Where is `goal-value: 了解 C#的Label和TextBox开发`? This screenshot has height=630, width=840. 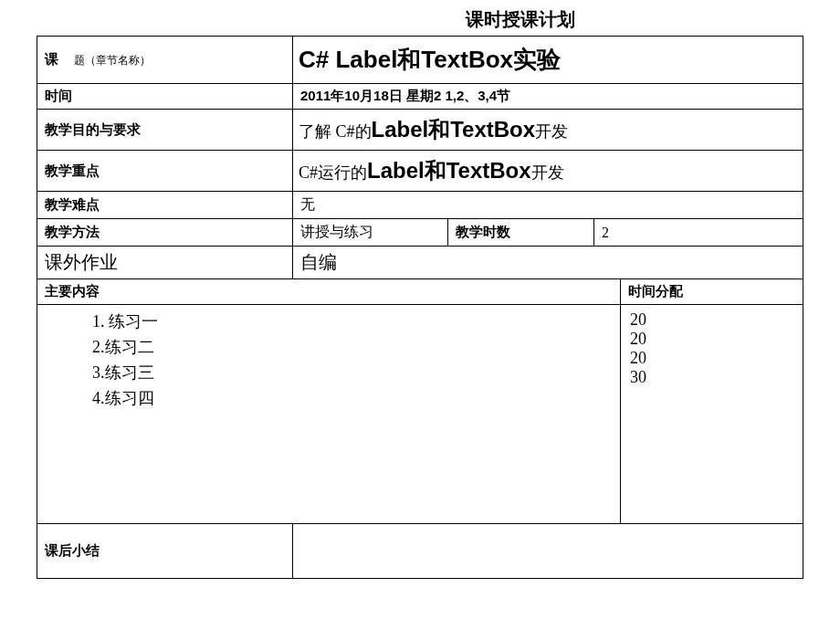
goal-value: 了解 C#的Label和TextBox开发 is located at coordinates (548, 130).